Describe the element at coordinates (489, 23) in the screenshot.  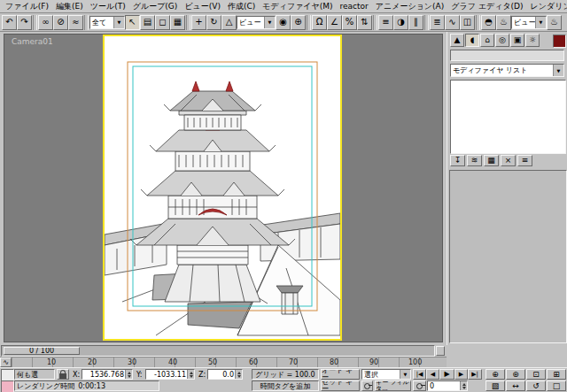
I see `material-editor-button: ◓` at that location.